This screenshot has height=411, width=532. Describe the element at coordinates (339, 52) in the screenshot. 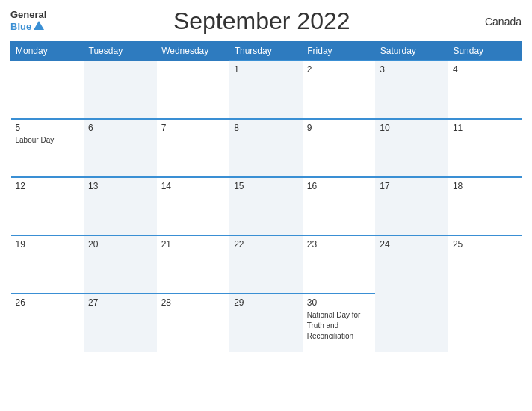

I see `weekday-friday: Friday` at that location.